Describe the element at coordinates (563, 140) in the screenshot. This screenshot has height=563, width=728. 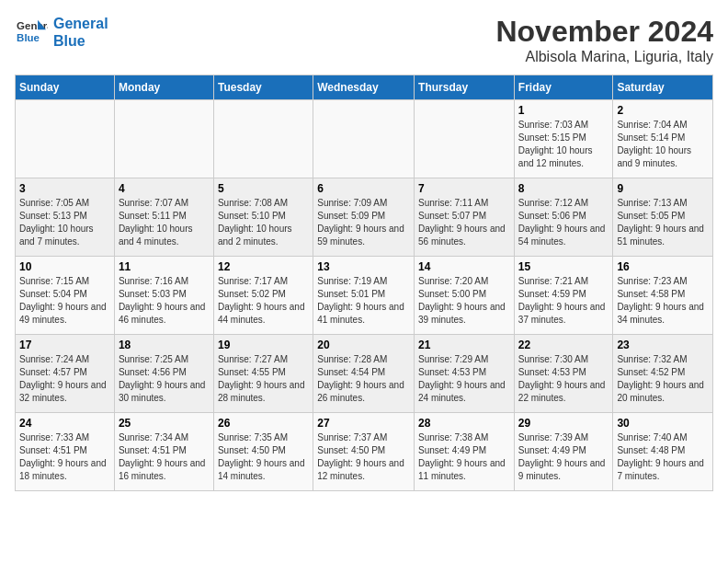
I see `calendar-cell: 1Sunrise: 7:03 AM Sunset: 5:15 PM Daylig…` at that location.